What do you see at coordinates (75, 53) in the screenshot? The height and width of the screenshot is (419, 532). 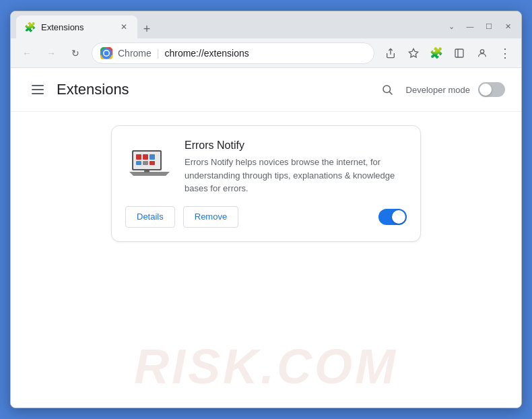 I see `reload-button: ↻` at bounding box center [75, 53].